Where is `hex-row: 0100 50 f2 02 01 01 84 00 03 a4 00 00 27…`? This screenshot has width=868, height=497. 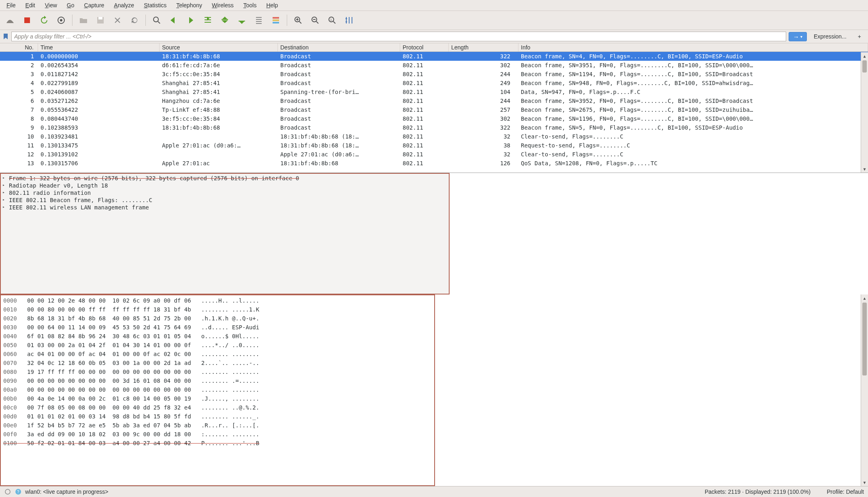 hex-row: 0100 50 f2 02 01 01 84 00 03 a4 00 00 27… is located at coordinates (218, 443).